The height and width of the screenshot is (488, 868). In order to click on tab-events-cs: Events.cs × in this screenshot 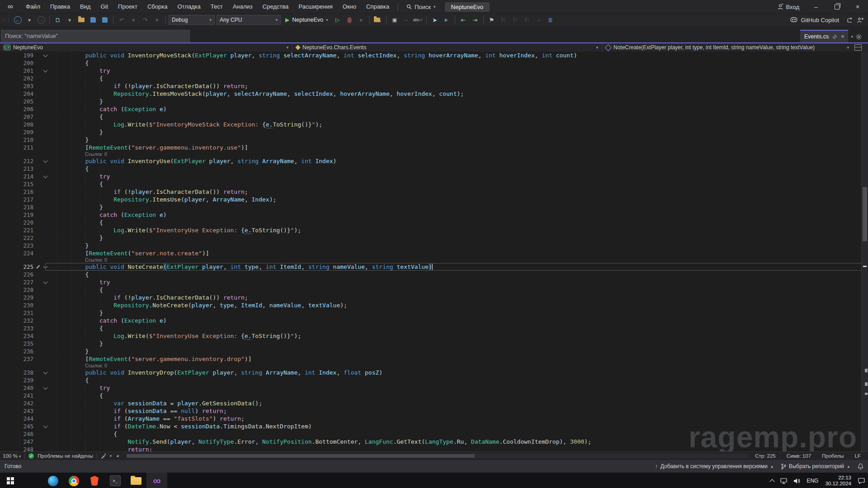, I will do `click(825, 36)`.